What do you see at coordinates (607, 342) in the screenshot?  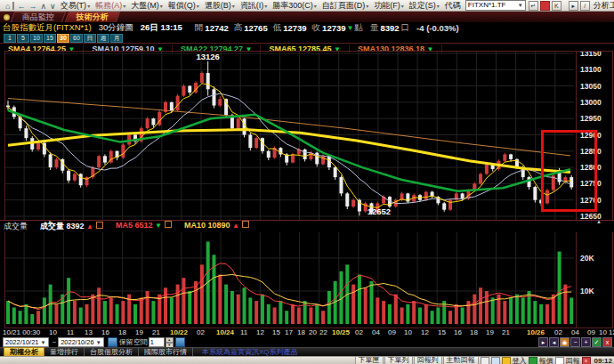 I see `cancel-icon: x` at bounding box center [607, 342].